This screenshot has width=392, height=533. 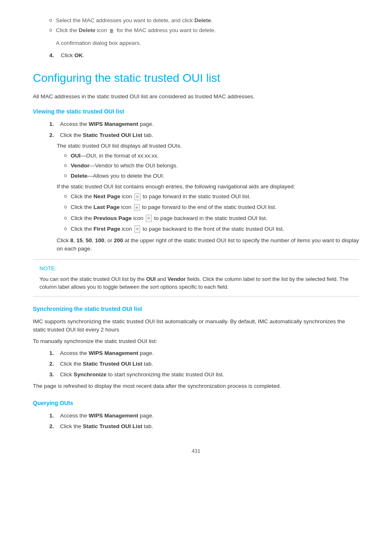 I want to click on query-step-2: 2. Click the Static Trusted OUI List tab…, so click(x=204, y=426).